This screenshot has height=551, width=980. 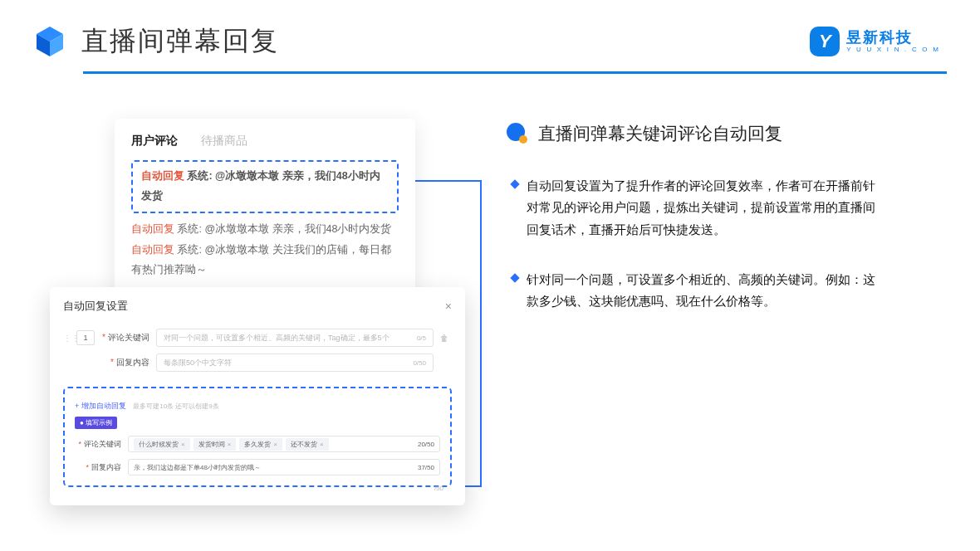 I want to click on example-box: + 增加自动回复 最多可建10条 还可以创建9条 ● 填写示例 *评论关键词 什…, so click(x=257, y=436).